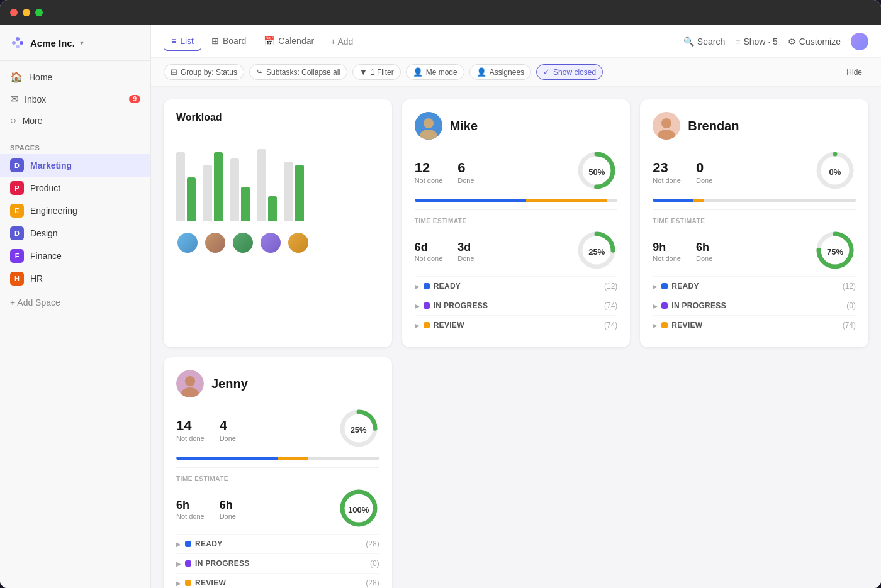  What do you see at coordinates (756, 42) in the screenshot?
I see `show-button: ≡ Show · 5` at bounding box center [756, 42].